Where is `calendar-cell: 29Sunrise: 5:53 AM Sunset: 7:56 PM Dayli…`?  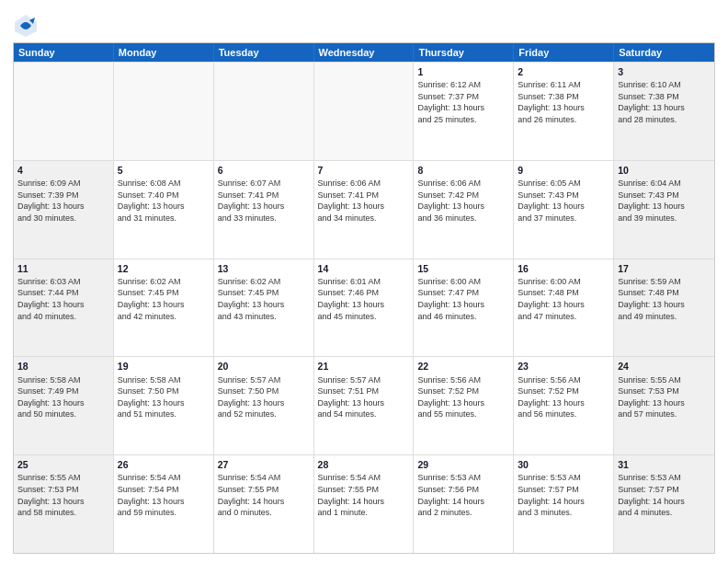 calendar-cell: 29Sunrise: 5:53 AM Sunset: 7:56 PM Dayli… is located at coordinates (463, 504).